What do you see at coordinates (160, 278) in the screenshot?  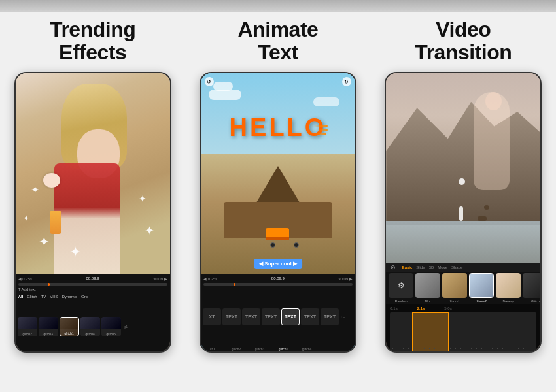 I see `time-end1: 30:09 ▶` at bounding box center [160, 278].